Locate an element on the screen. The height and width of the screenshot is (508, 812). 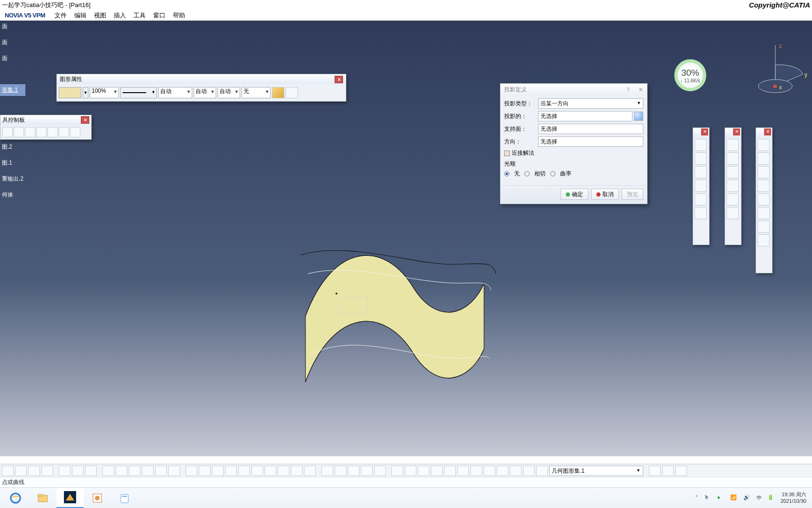
taskbar-ie-icon is located at coordinates (16, 498).